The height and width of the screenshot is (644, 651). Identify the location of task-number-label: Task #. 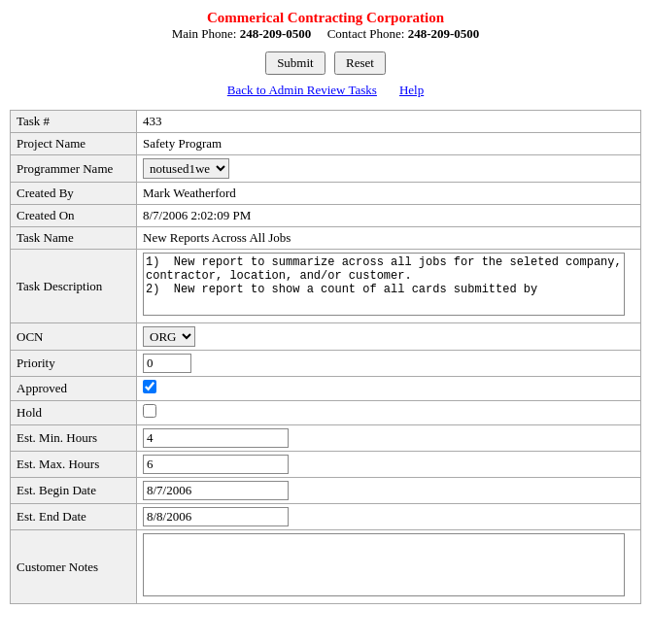
(74, 122).